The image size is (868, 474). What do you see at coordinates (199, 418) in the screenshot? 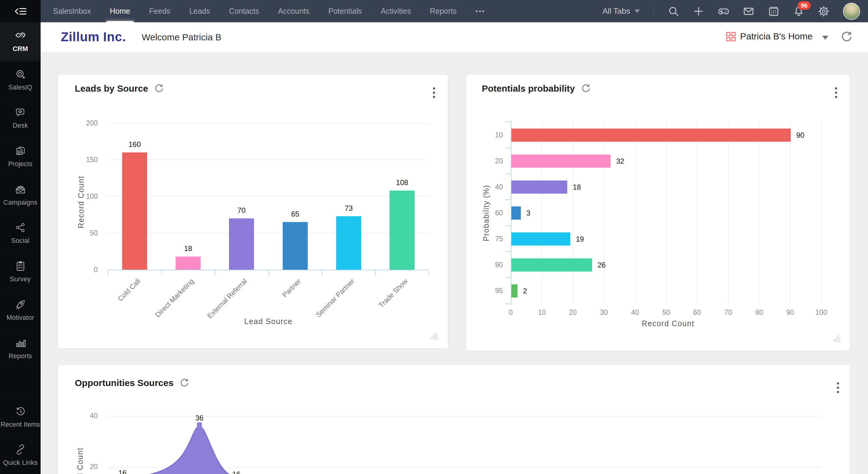
I see `point-value: 36` at bounding box center [199, 418].